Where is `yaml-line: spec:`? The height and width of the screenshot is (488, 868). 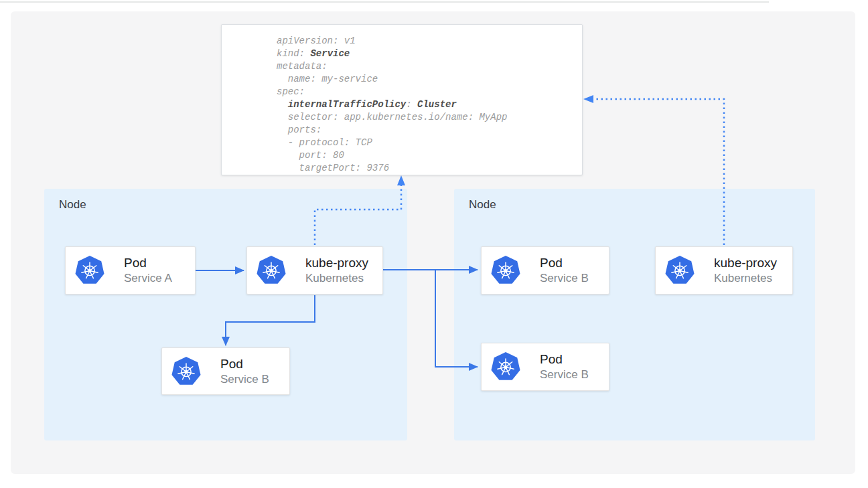 yaml-line: spec: is located at coordinates (429, 92).